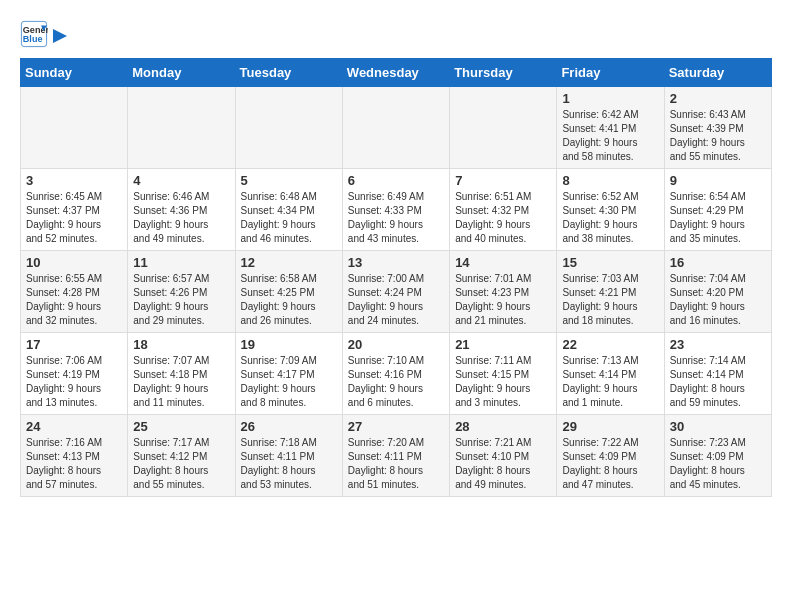  I want to click on weekday-header-sunday: Sunday, so click(74, 73).